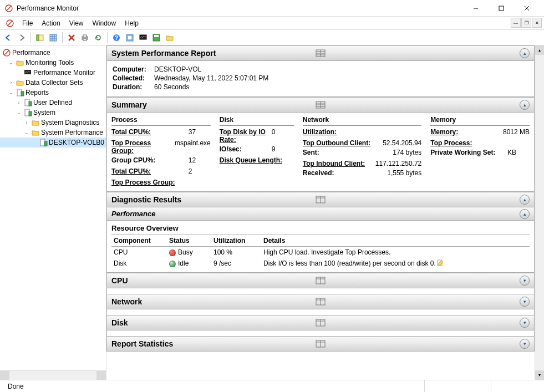  What do you see at coordinates (28, 23) in the screenshot?
I see `menu-file: File` at bounding box center [28, 23].